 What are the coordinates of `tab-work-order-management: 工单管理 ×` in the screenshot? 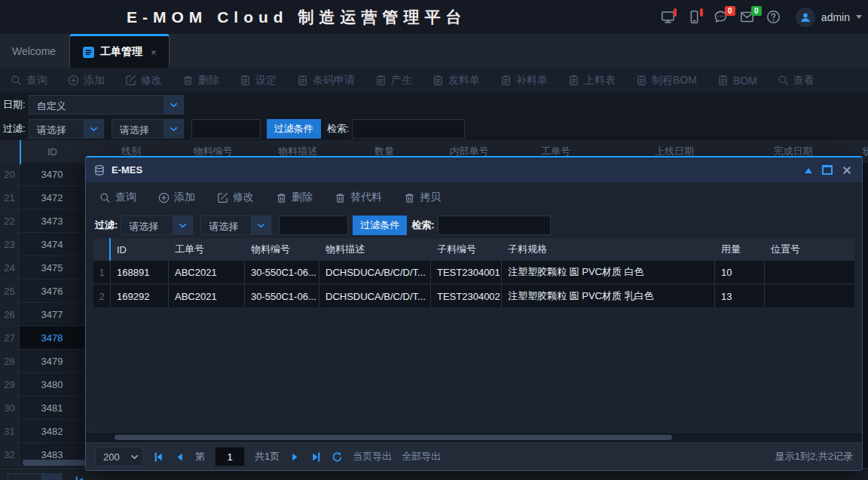 It's located at (119, 51).